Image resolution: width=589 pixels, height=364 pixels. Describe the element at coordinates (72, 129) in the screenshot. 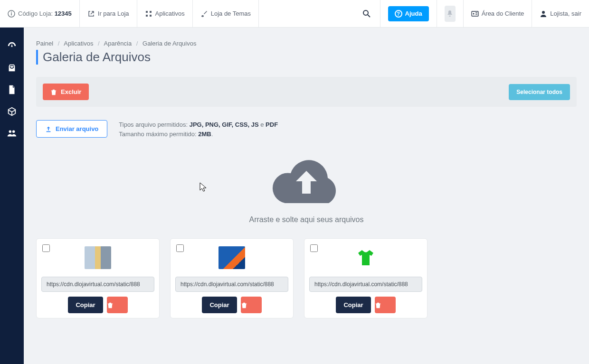

I see `upload-button: Enviar arquivo` at that location.